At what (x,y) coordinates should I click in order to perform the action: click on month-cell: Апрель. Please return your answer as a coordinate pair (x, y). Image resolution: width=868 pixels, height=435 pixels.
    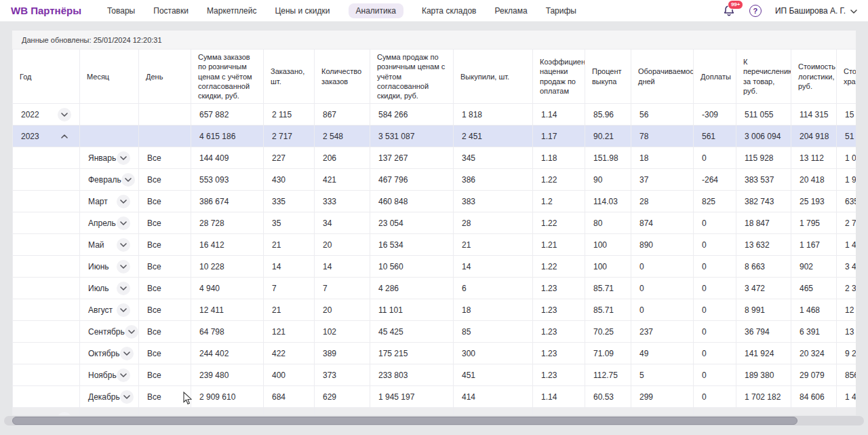
    Looking at the image, I should click on (110, 223).